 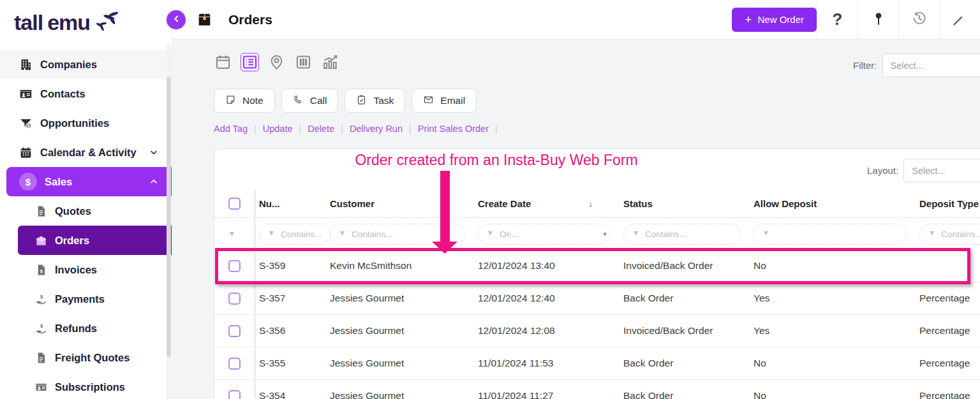 What do you see at coordinates (932, 65) in the screenshot?
I see `filter-select: Select...` at bounding box center [932, 65].